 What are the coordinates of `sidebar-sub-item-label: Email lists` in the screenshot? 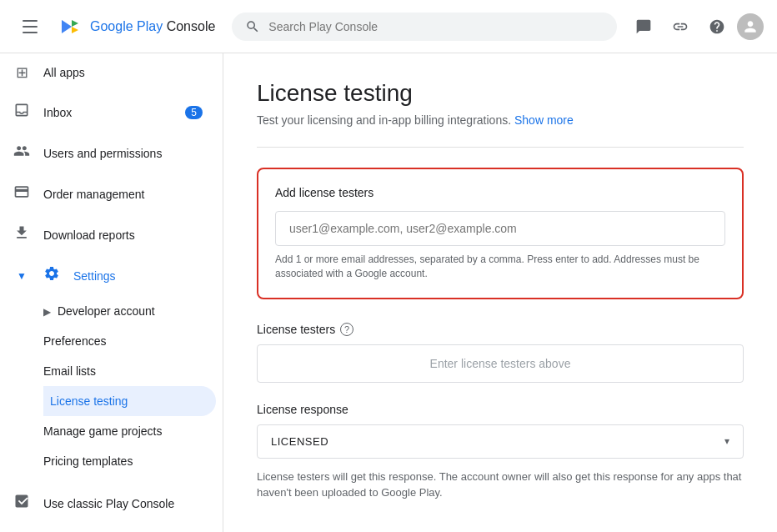 It's located at (70, 371).